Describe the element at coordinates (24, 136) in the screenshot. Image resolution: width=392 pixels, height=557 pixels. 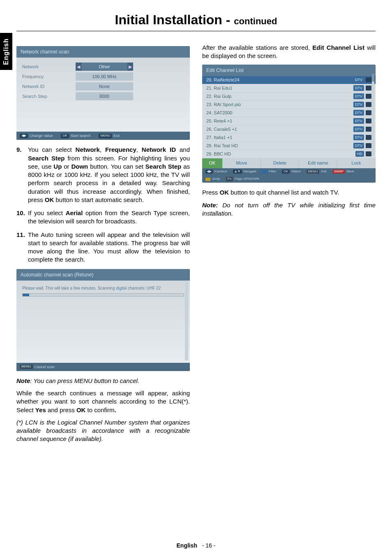
I see `key-icon: ◀▶` at that location.